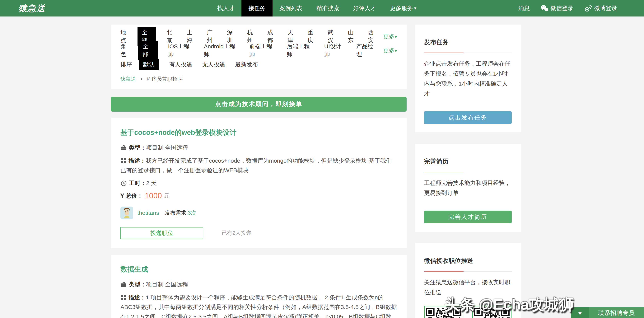 This screenshot has height=318, width=644. I want to click on nav-item-top-talent: 好评人才, so click(364, 8).